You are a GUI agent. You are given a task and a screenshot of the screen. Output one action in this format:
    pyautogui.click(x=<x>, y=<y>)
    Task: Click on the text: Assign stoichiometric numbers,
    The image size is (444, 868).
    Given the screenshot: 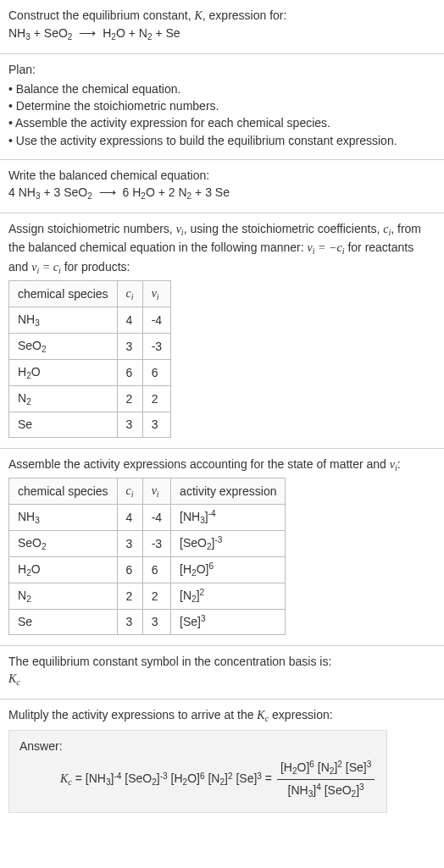 What is the action you would take?
    pyautogui.click(x=92, y=229)
    